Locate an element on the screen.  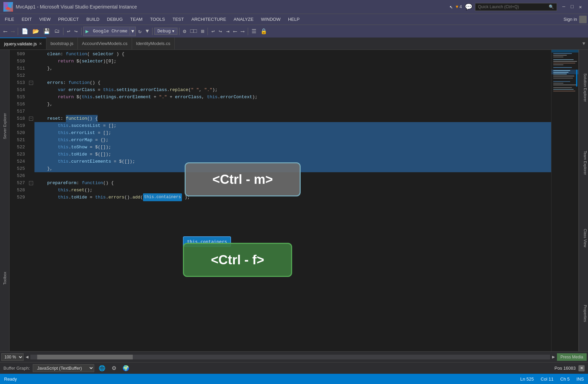
menu-file: FILE is located at coordinates (10, 19).